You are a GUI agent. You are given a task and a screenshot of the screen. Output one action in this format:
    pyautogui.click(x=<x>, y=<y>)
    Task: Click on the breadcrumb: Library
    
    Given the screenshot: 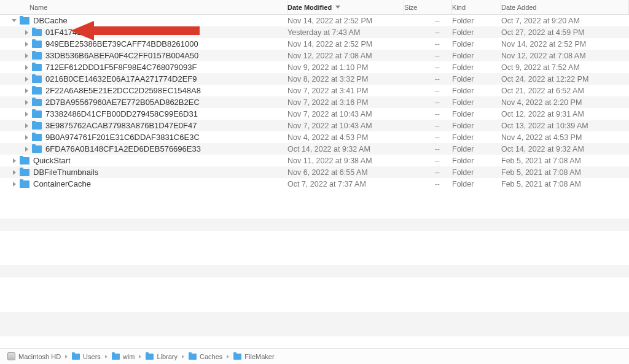 What is the action you would take?
    pyautogui.click(x=162, y=357)
    